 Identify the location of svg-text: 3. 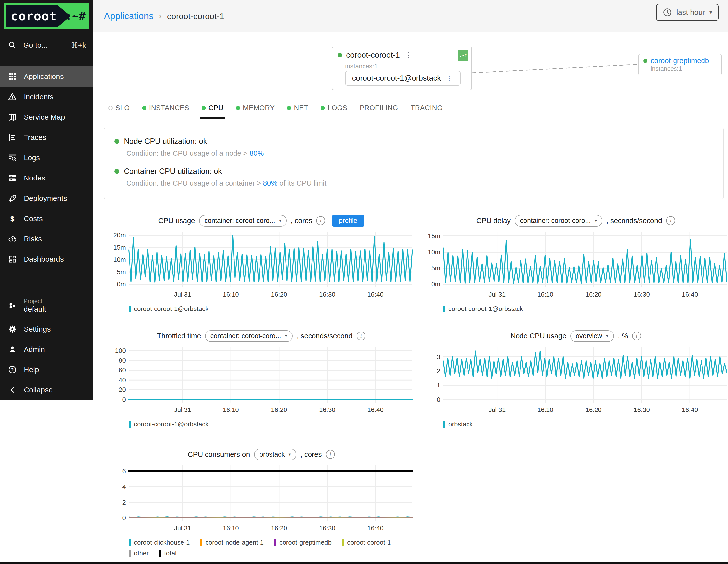
(439, 357).